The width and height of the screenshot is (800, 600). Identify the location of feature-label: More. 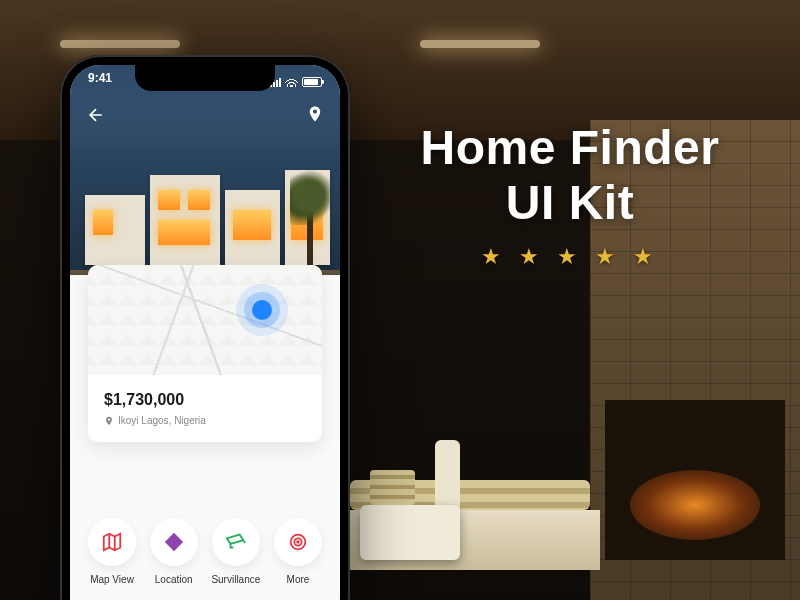
(298, 580).